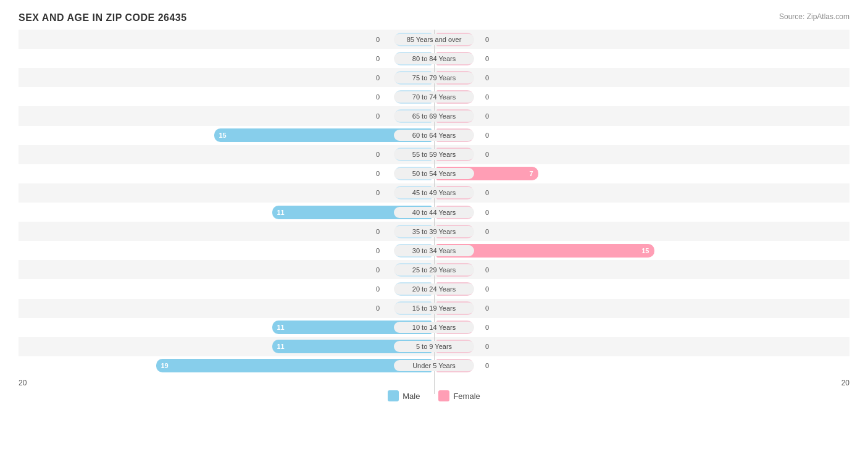  What do you see at coordinates (814, 17) in the screenshot?
I see `source-label: Source: ZipAtlas.com` at bounding box center [814, 17].